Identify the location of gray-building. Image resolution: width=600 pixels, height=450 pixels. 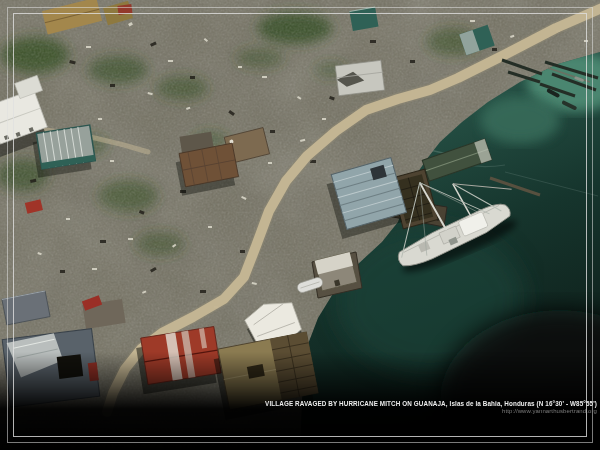
(360, 78).